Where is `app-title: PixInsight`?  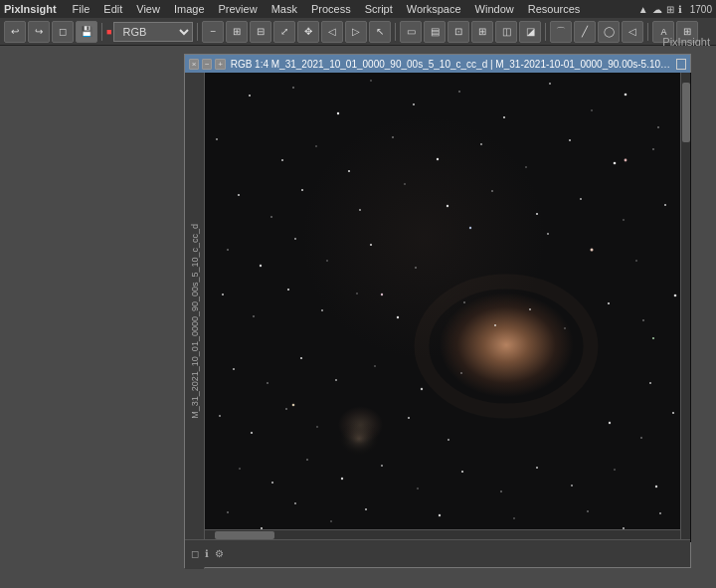
app-title: PixInsight is located at coordinates (30, 9).